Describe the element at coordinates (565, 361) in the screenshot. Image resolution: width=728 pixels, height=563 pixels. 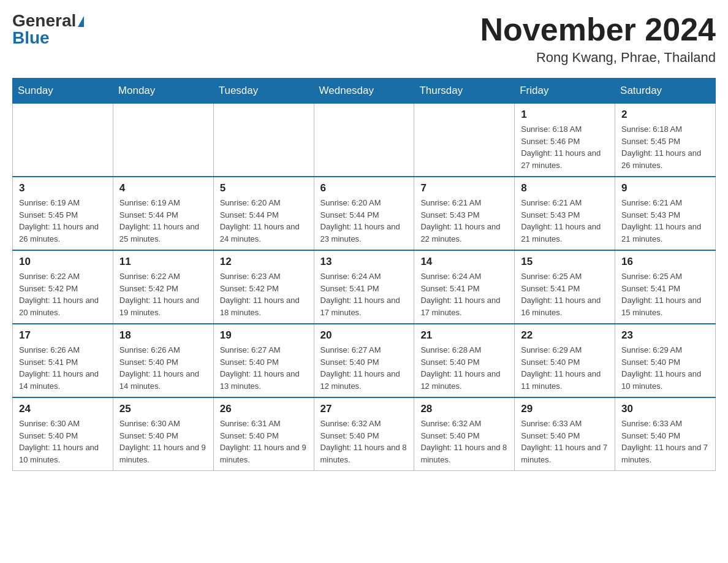
I see `calendar-cell: 22Sunrise: 6:29 AMSunset: 5:40 PMDayligh…` at that location.